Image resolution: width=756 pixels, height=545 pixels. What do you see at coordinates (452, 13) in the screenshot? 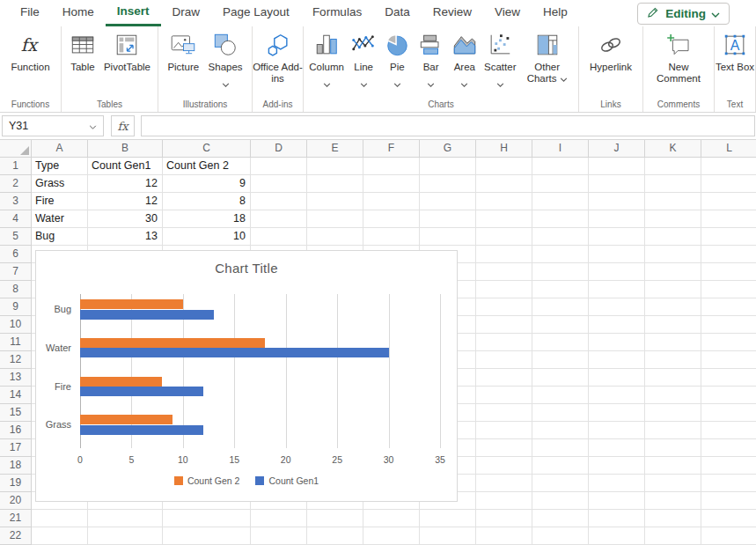
I see `menu-item-review: Review` at bounding box center [452, 13].